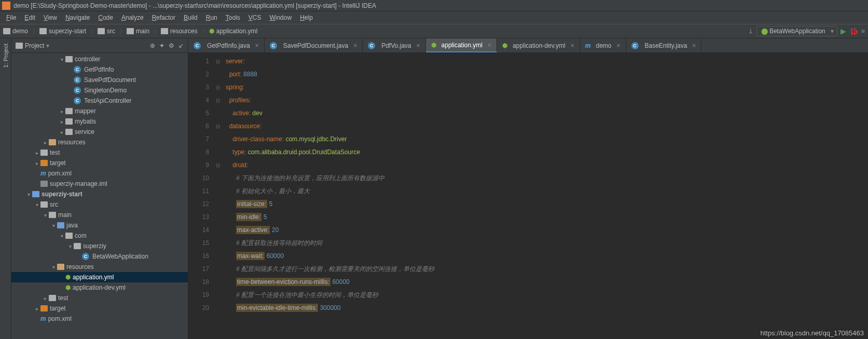 The width and height of the screenshot is (868, 339). Describe the element at coordinates (100, 101) in the screenshot. I see `tree-item-testapicontroller: CTestApiController` at that location.